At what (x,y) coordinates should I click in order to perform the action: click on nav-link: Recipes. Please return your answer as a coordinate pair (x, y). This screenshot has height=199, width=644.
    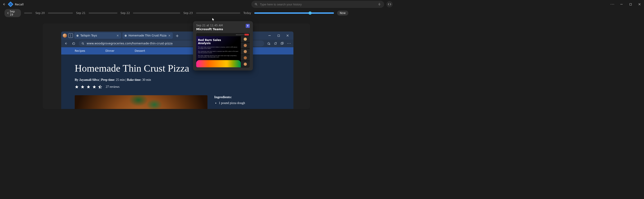
    Looking at the image, I should click on (80, 51).